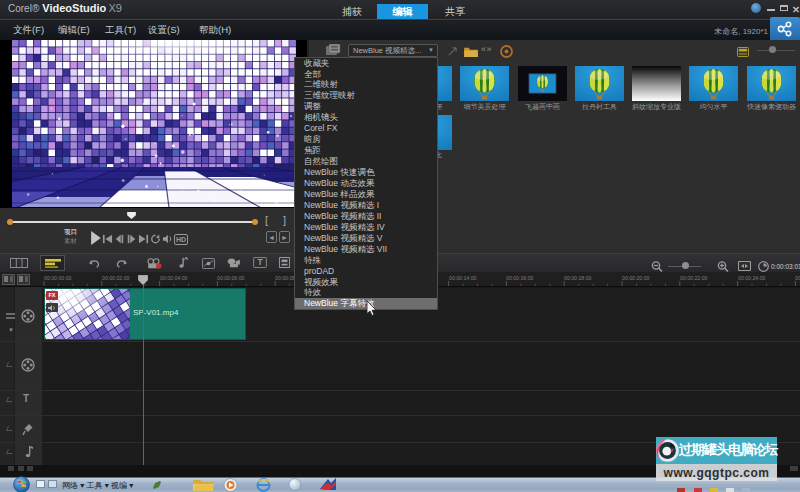 The height and width of the screenshot is (492, 800). Describe the element at coordinates (463, 278) in the screenshot. I see `svg-text: 00:00:14:00` at that location.